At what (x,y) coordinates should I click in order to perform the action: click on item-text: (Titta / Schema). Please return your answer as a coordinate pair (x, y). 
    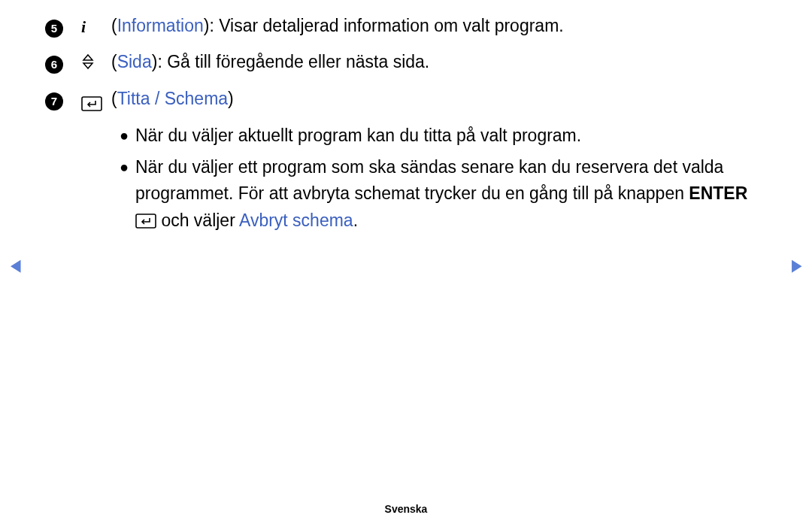
    Looking at the image, I should click on (439, 99).